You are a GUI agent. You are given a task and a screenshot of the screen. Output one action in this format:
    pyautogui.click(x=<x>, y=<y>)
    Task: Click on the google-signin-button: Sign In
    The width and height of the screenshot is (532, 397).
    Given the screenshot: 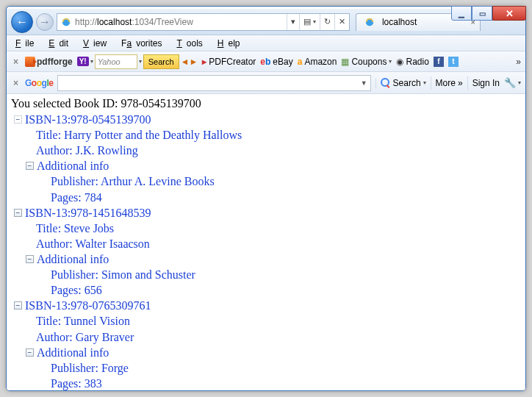 What is the action you would take?
    pyautogui.click(x=486, y=83)
    